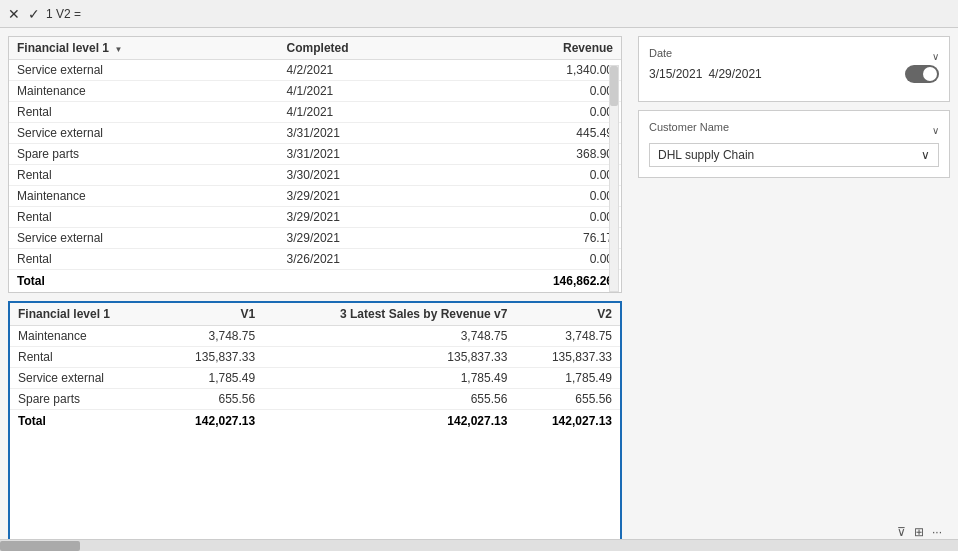 This screenshot has height=551, width=958. Describe the element at coordinates (922, 74) in the screenshot. I see `toggle-switch` at that location.